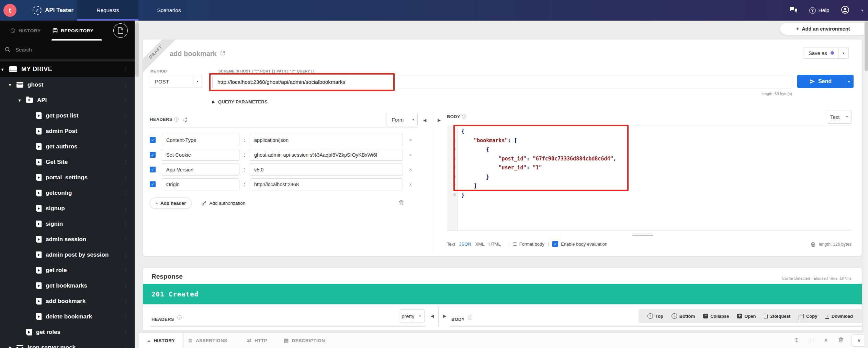  Describe the element at coordinates (716, 316) in the screenshot. I see `collapse-button: −Collapse` at that location.